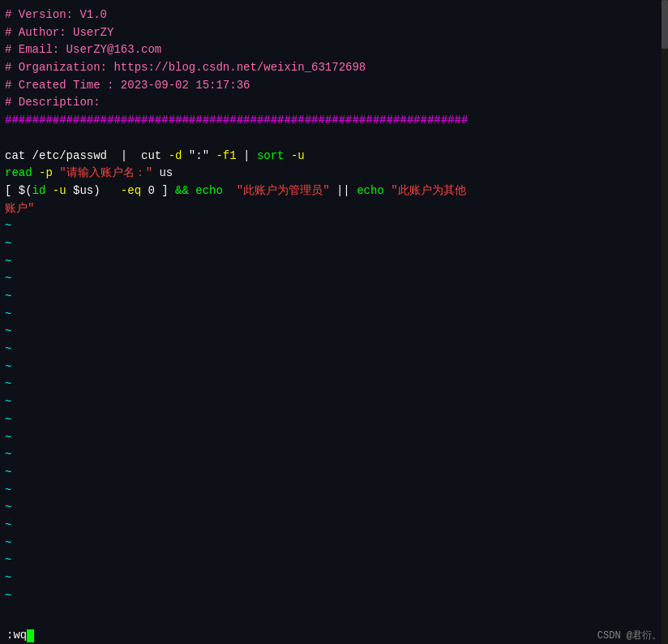  I want to click on tilde-8: ~, so click(334, 350).